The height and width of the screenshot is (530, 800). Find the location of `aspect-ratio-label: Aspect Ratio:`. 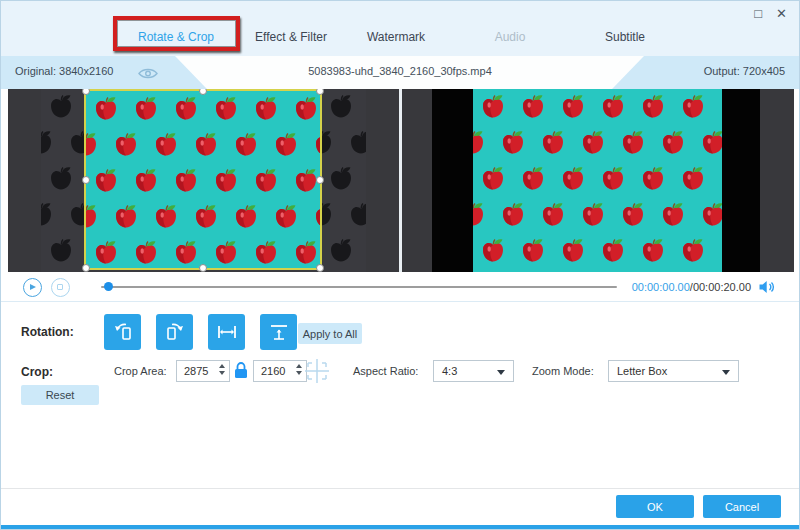

aspect-ratio-label: Aspect Ratio: is located at coordinates (386, 371).